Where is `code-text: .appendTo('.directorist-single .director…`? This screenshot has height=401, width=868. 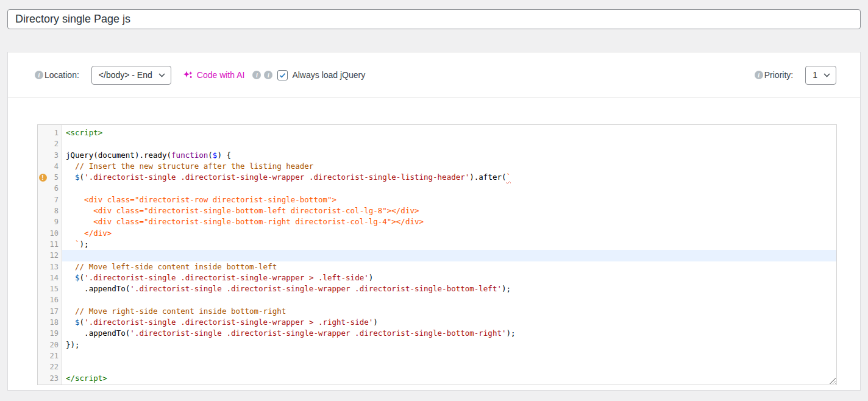 code-text: .appendTo('.directorist-single .director… is located at coordinates (449, 289).